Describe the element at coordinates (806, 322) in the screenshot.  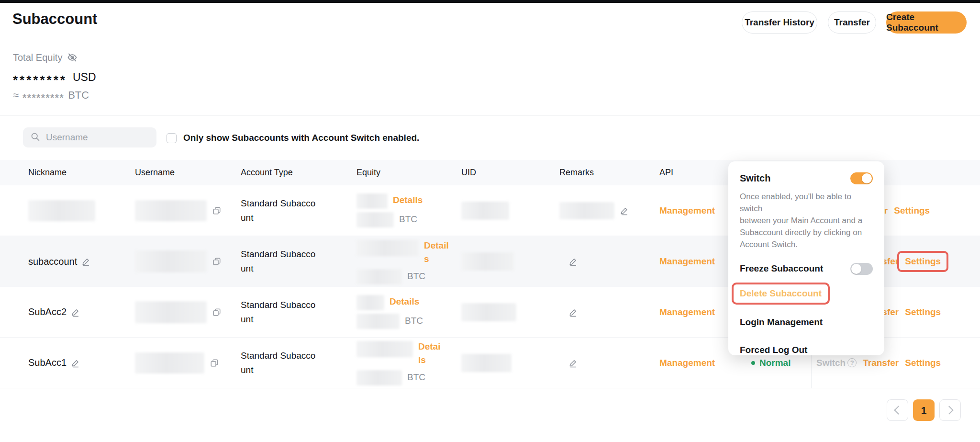
I see `login-management-item: Login Management` at that location.